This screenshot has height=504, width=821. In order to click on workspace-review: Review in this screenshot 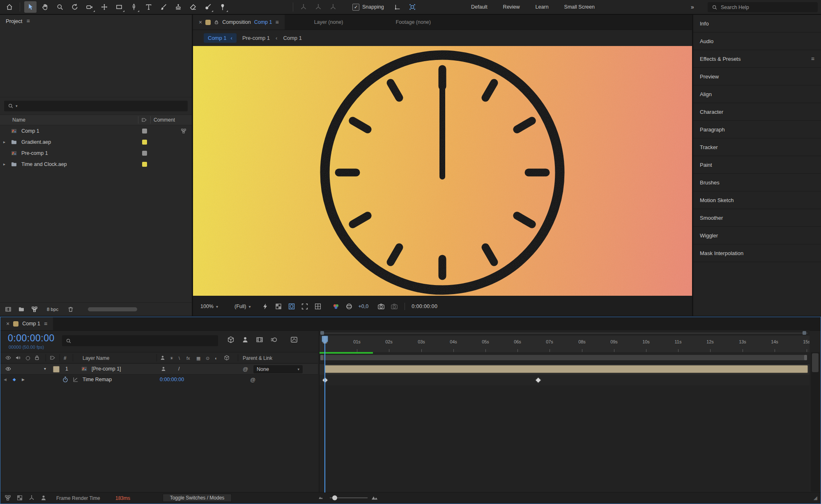, I will do `click(512, 7)`.